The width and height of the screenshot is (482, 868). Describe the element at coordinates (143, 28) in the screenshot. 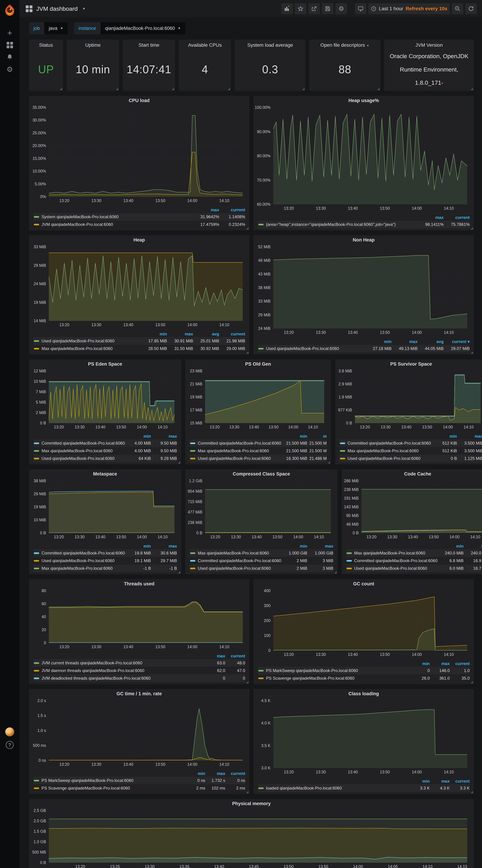

I see `variable-instance-value: qianjiadeMacBook-Pro.local:6060▼` at that location.